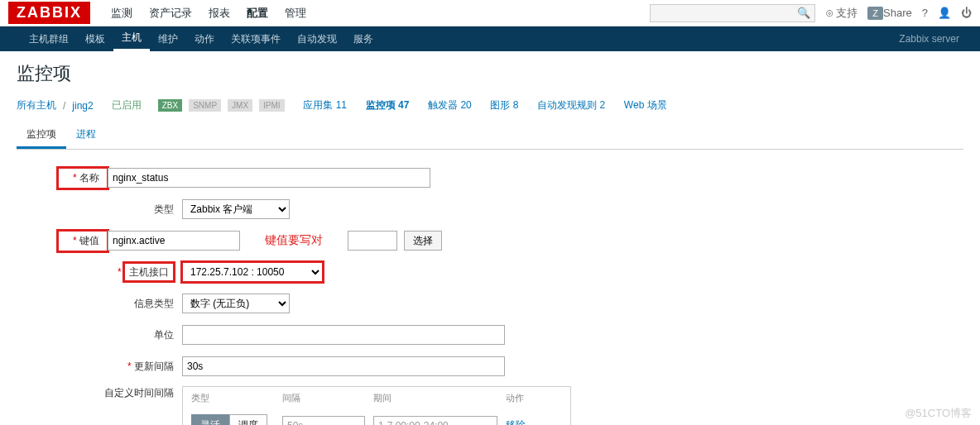 This screenshot has height=425, width=980. I want to click on status-enabled: 已启用, so click(127, 106).